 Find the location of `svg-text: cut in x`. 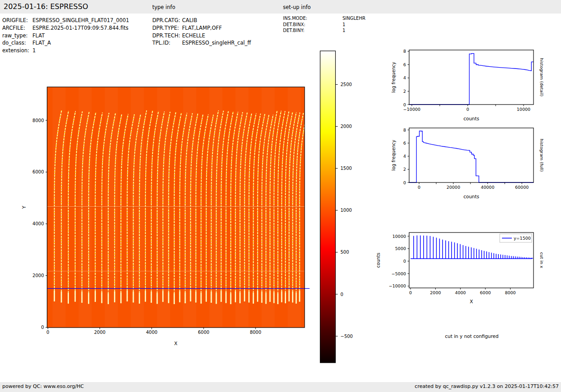

svg-text: cut in x is located at coordinates (542, 260).